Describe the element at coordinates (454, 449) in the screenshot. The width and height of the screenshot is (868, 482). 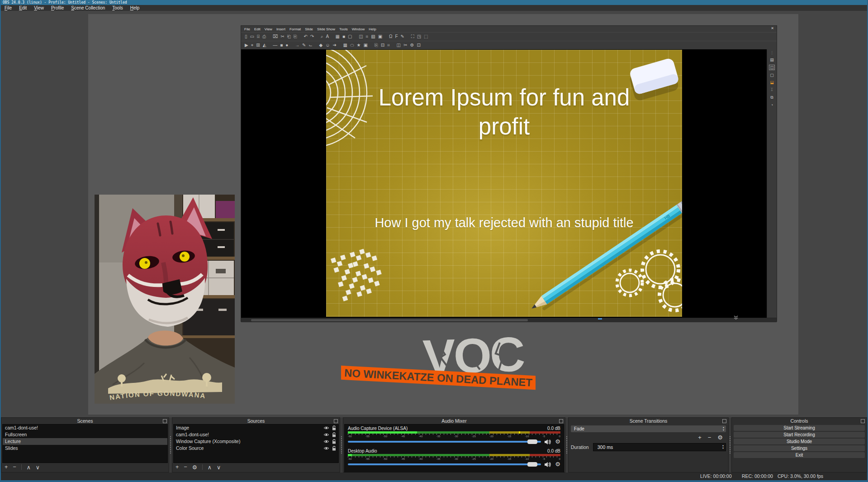
I see `mixer-panel: Audio Capture Device (ALSA) 0.0 dB -60-5…` at that location.